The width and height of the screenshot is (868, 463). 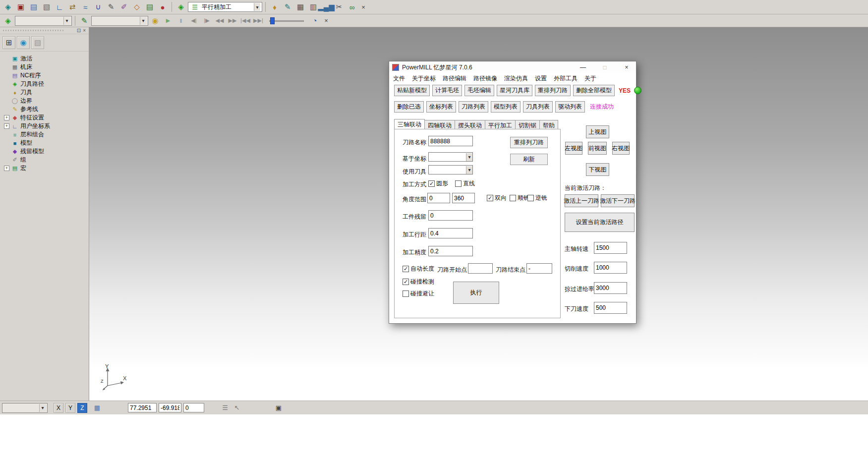 I want to click on model-list-button: 模型列表, so click(x=506, y=107).